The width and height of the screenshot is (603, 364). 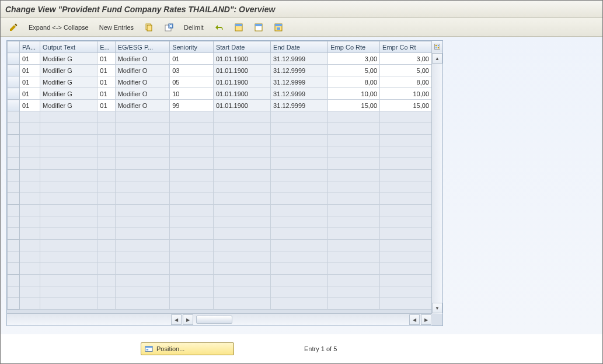 I want to click on cell-end-date: 31.12.9999, so click(x=299, y=94).